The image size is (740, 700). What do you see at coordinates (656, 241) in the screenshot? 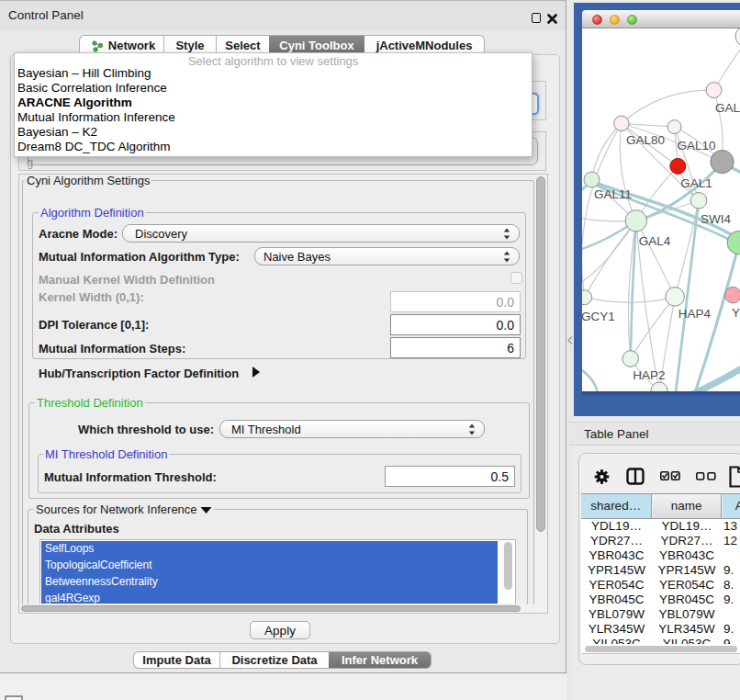
I see `svg-text: GAL4` at bounding box center [656, 241].